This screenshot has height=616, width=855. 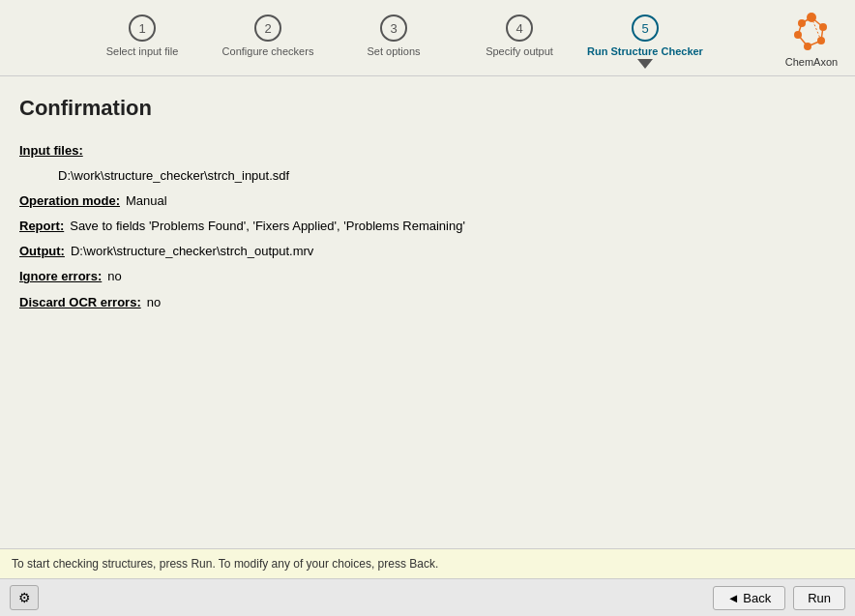 I want to click on report-value: Save to fields 'Problems Found', 'Fixers…, so click(x=267, y=226).